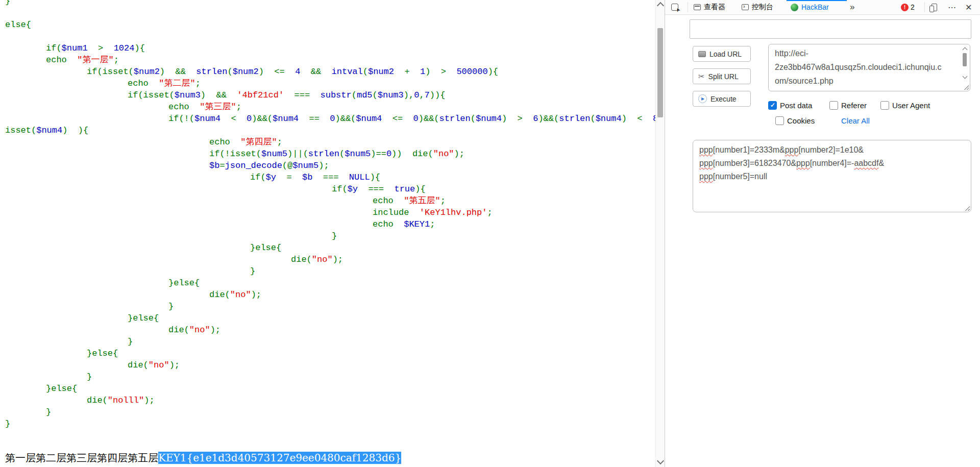  What do you see at coordinates (763, 7) in the screenshot?
I see `console-tab-label: 控制台` at bounding box center [763, 7].